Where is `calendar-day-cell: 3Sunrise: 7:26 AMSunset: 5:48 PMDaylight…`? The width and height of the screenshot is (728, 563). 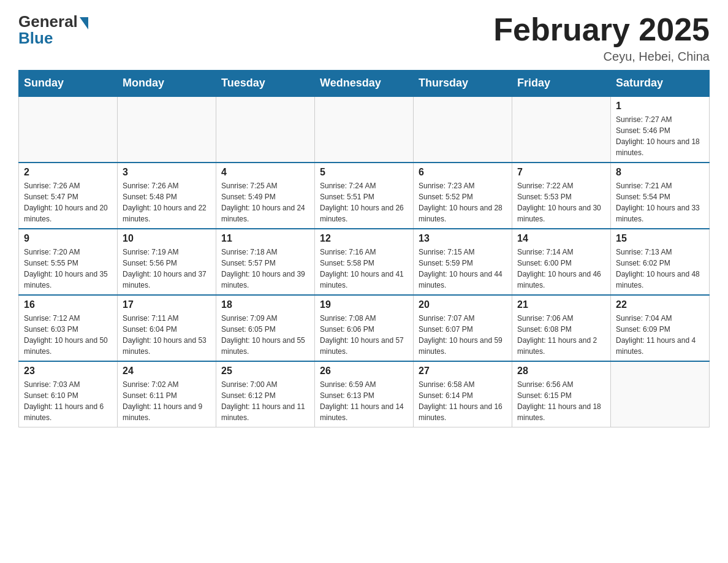
calendar-day-cell: 3Sunrise: 7:26 AMSunset: 5:48 PMDaylight… is located at coordinates (167, 196).